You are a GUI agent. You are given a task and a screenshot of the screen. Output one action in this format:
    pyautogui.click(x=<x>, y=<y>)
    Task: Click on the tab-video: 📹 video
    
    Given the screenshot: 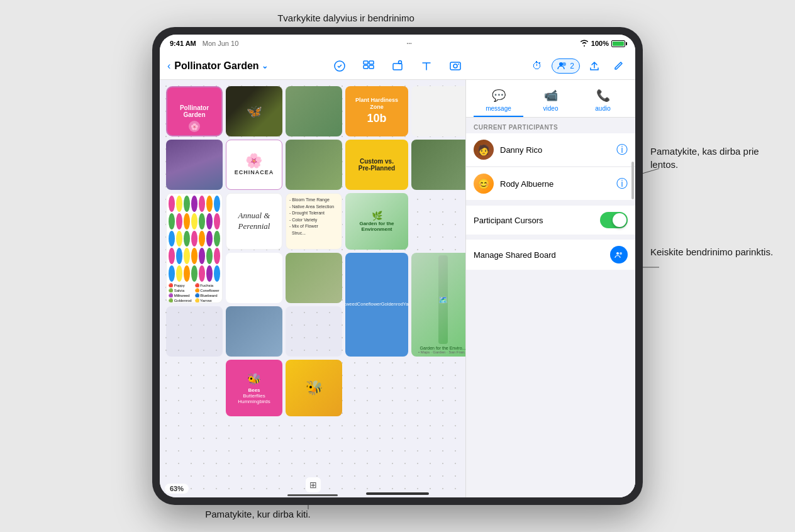 What is the action you would take?
    pyautogui.click(x=551, y=101)
    